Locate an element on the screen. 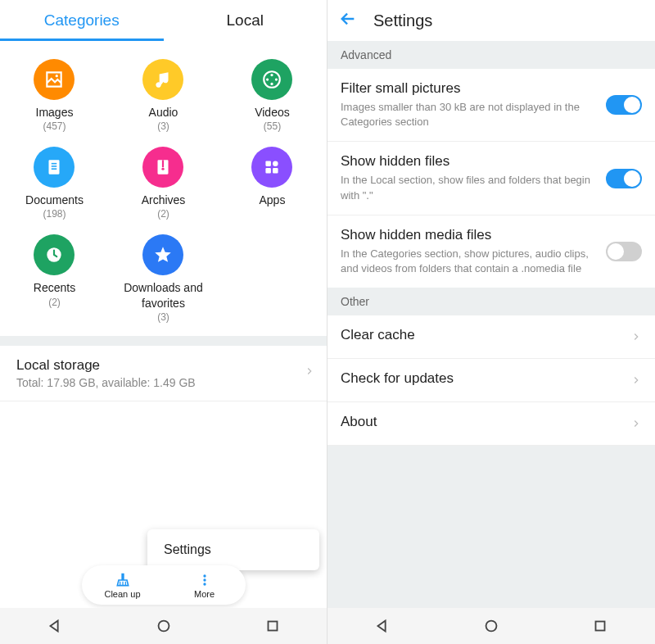  tab-categories: Categories is located at coordinates (82, 20).